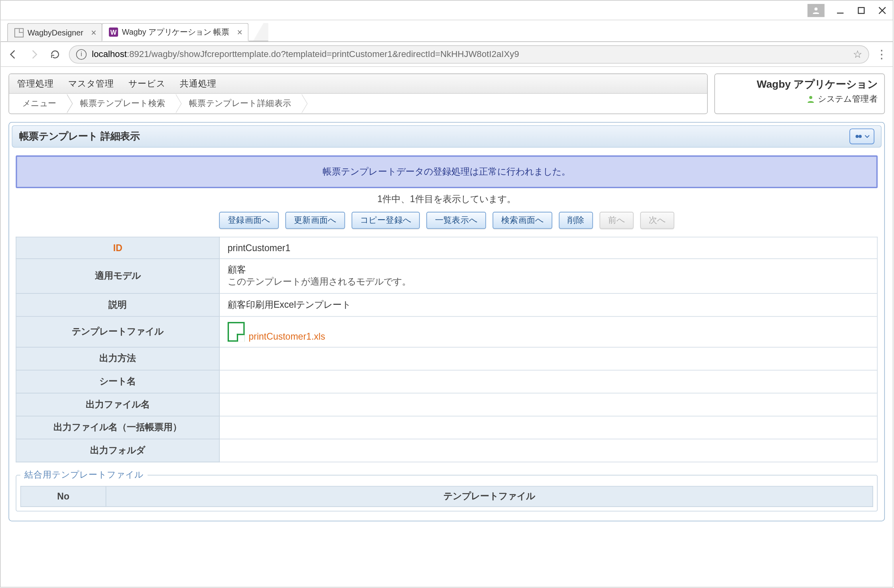 The height and width of the screenshot is (588, 894). What do you see at coordinates (239, 104) in the screenshot?
I see `breadcrumb-current: 帳票テンプレート詳細表示` at bounding box center [239, 104].